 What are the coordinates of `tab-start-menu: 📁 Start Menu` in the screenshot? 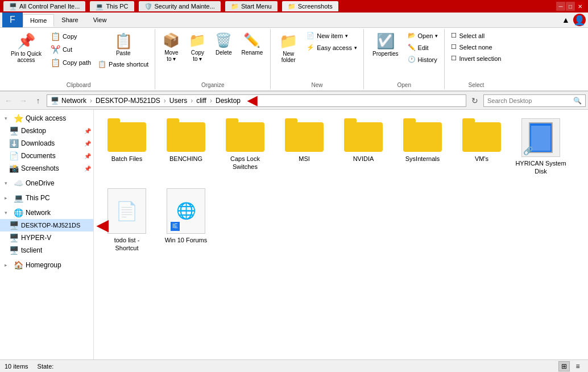 It's located at (251, 6).